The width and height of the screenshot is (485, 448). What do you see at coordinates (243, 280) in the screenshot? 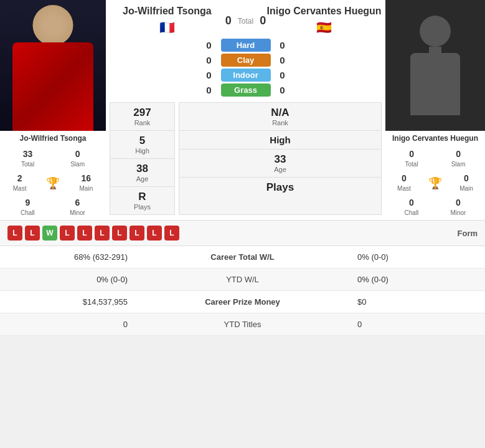
I see `stats-row-1: 0% (0-0)YTD W/L0% (0-0)` at bounding box center [243, 280].